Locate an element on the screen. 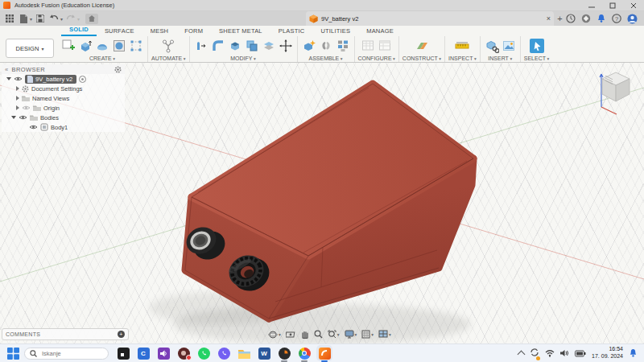 The height and width of the screenshot is (362, 644). active-component-chip: 9V_battery v2 is located at coordinates (51, 79).